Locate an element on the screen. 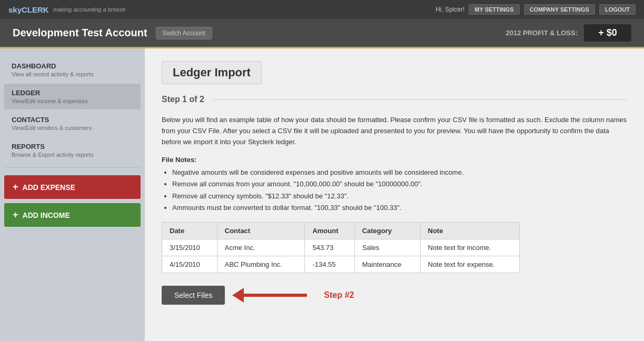 The image size is (644, 341). table-cell-amount: -134.55 is located at coordinates (330, 264).